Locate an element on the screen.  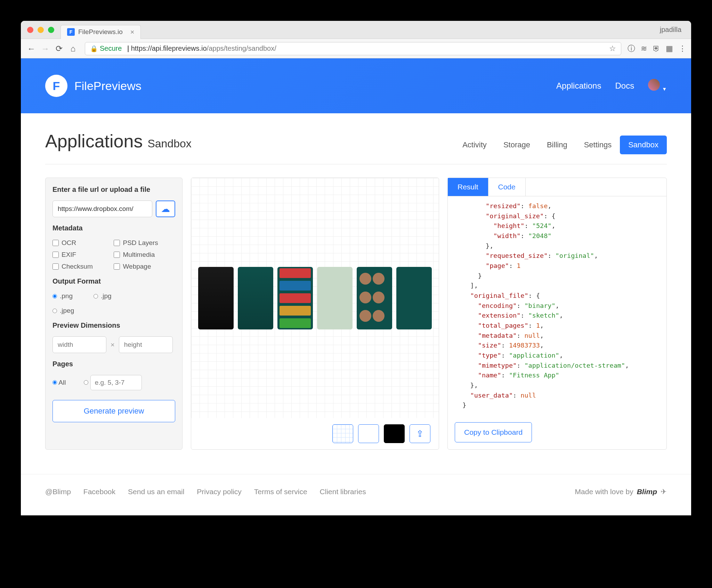
back-button: ← is located at coordinates (31, 49).